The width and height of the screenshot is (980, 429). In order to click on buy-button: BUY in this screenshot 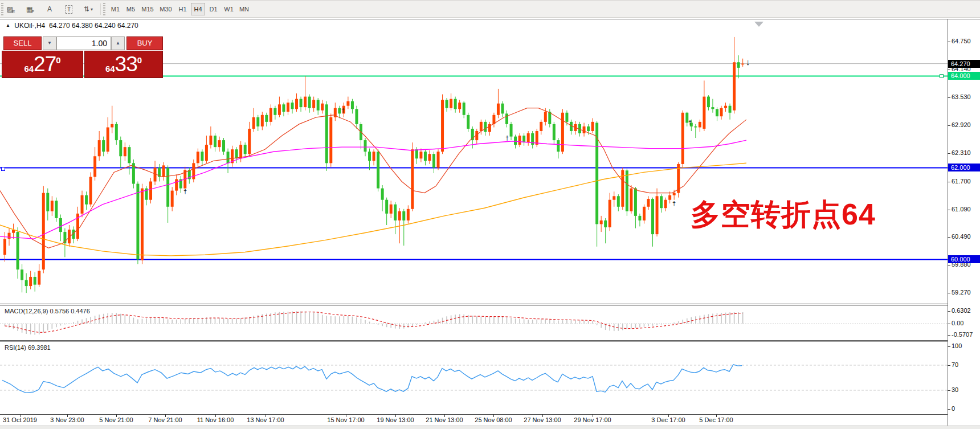, I will do `click(145, 43)`.